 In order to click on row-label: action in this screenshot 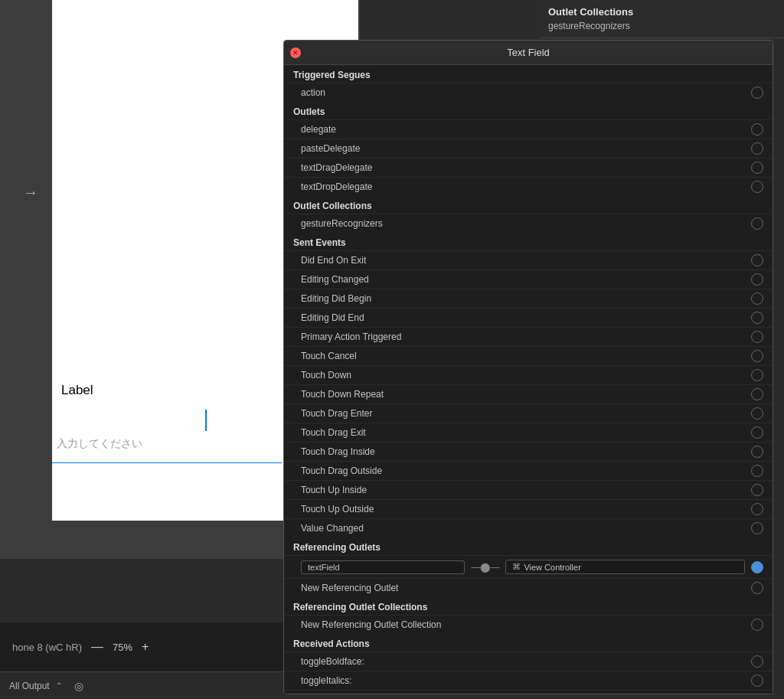, I will do `click(313, 93)`.